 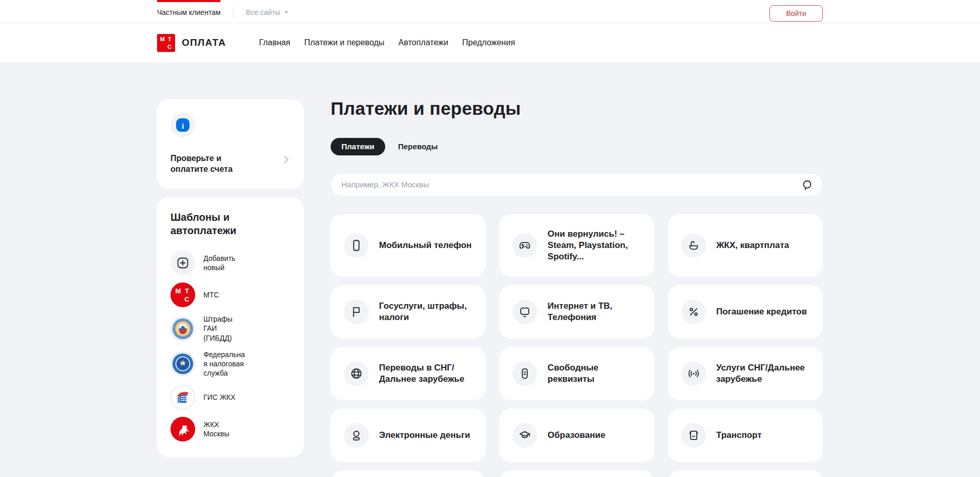 I want to click on nav-home: Главная, so click(x=275, y=43).